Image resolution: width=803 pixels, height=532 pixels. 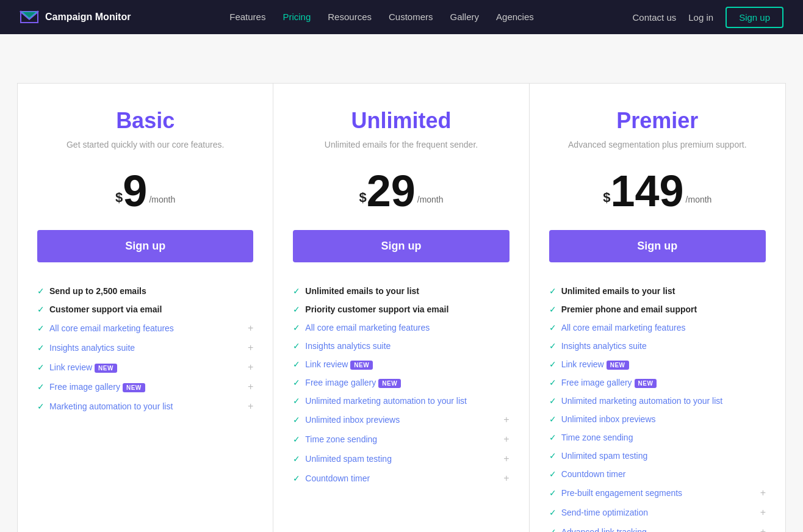 What do you see at coordinates (407, 309) in the screenshot?
I see `feature-text: Priority customer support via email` at bounding box center [407, 309].